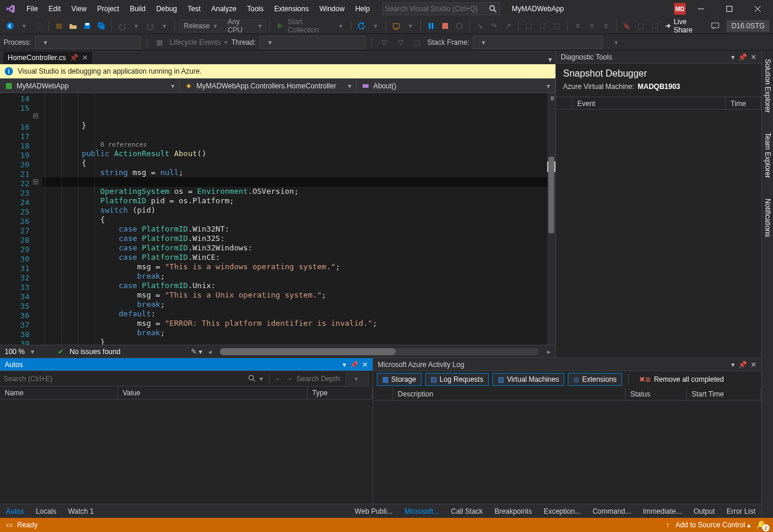  I want to click on bottom-tab: Watch 1, so click(81, 511).